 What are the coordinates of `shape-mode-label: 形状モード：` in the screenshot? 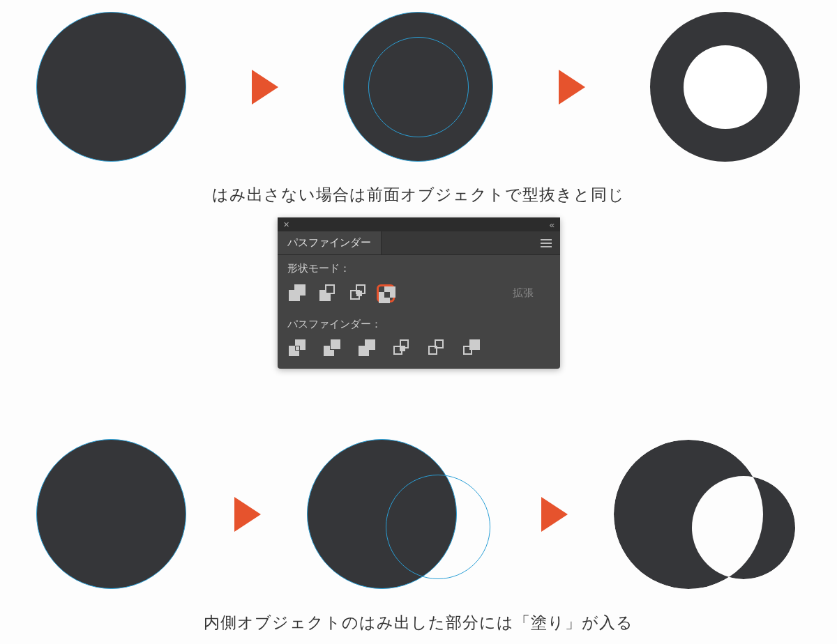 It's located at (418, 268).